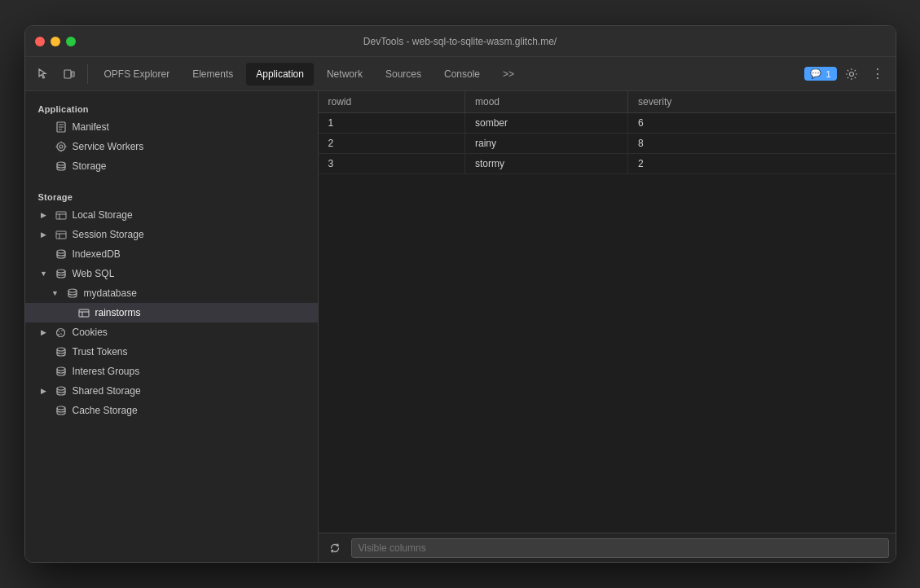 The width and height of the screenshot is (920, 588). I want to click on cell-severity: 6, so click(762, 124).